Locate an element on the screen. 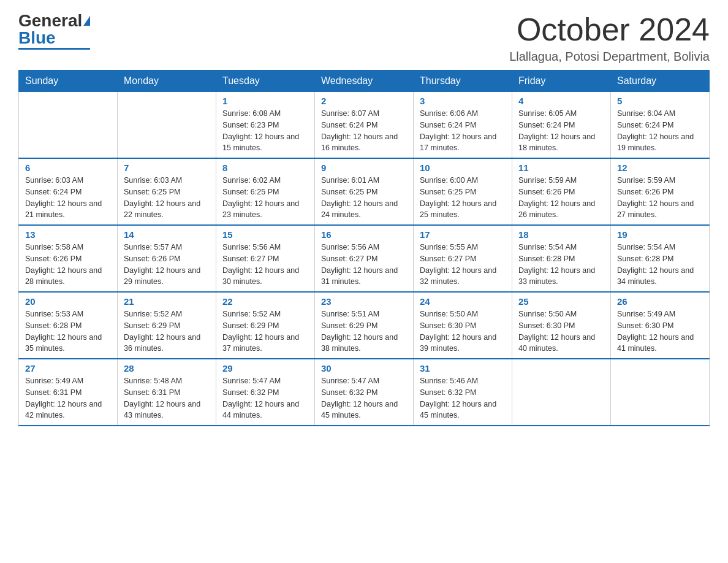 Image resolution: width=728 pixels, height=563 pixels. calendar-cell: 1Sunrise: 6:08 AMSunset: 6:23 PMDaylight… is located at coordinates (266, 125).